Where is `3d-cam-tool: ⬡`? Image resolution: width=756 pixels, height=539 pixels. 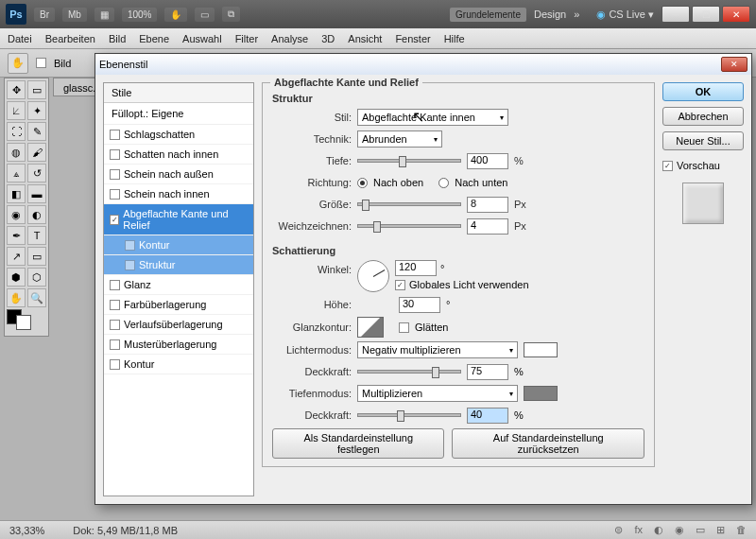 3d-cam-tool: ⬡ is located at coordinates (37, 277).